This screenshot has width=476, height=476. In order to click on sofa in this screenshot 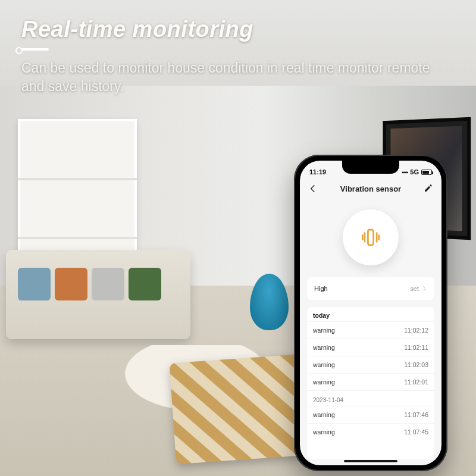, I will do `click(98, 295)`.